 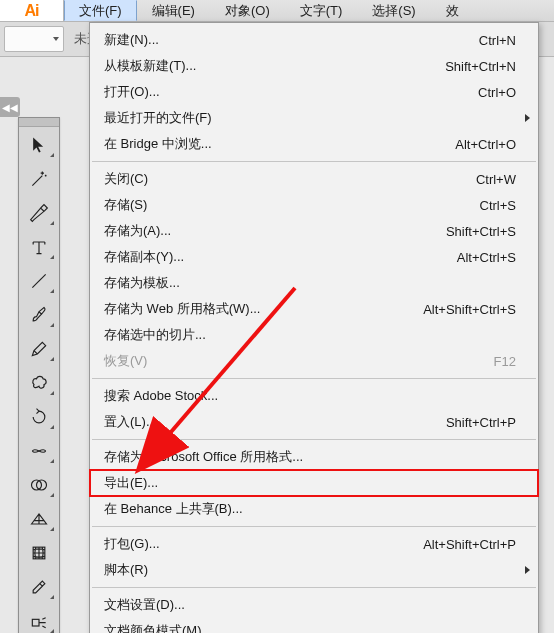 What do you see at coordinates (322, 10) in the screenshot?
I see `menubar-item: 文字(T)` at bounding box center [322, 10].